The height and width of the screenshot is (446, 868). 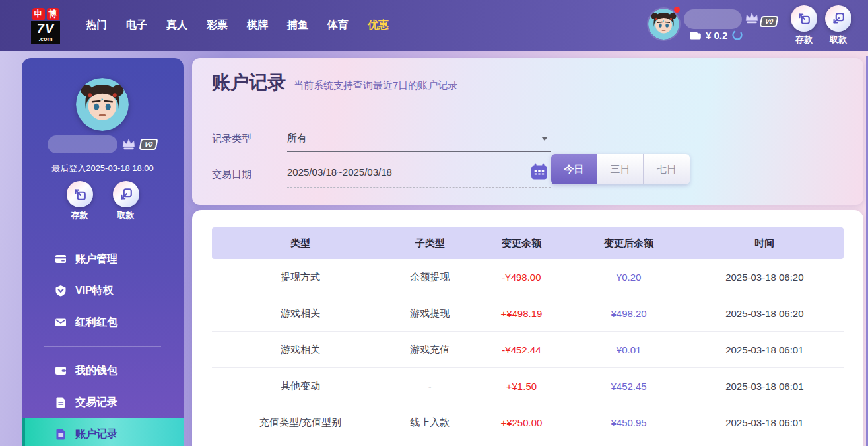 What do you see at coordinates (103, 432) in the screenshot?
I see `sidebar-item-account-records: 账户记录` at bounding box center [103, 432].